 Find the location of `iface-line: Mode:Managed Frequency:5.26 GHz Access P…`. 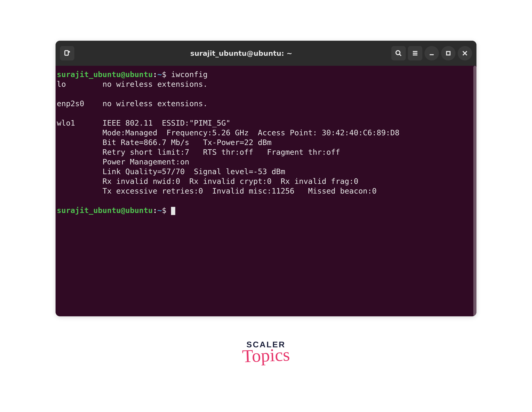

iface-line: Mode:Managed Frequency:5.26 GHz Access P… is located at coordinates (251, 133).